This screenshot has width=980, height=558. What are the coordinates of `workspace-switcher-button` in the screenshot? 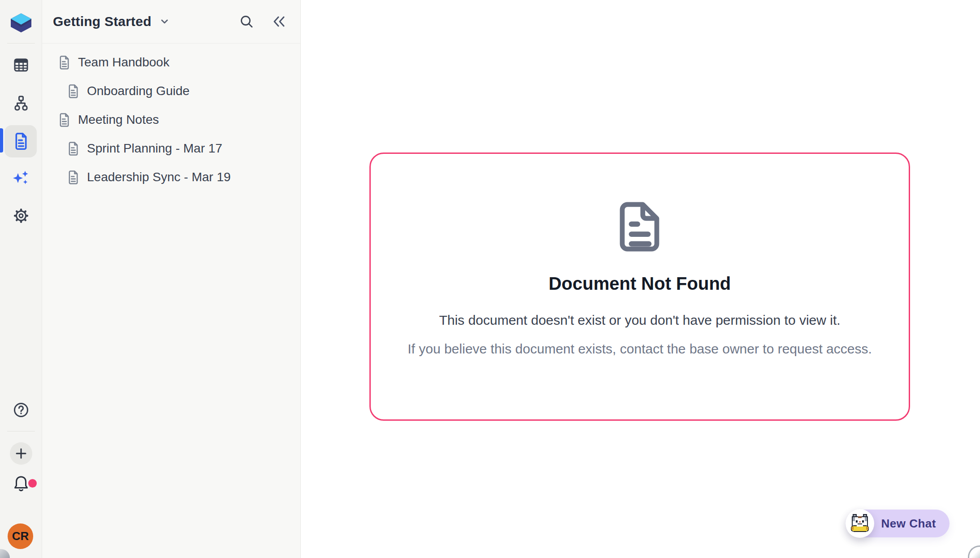 It's located at (165, 22).